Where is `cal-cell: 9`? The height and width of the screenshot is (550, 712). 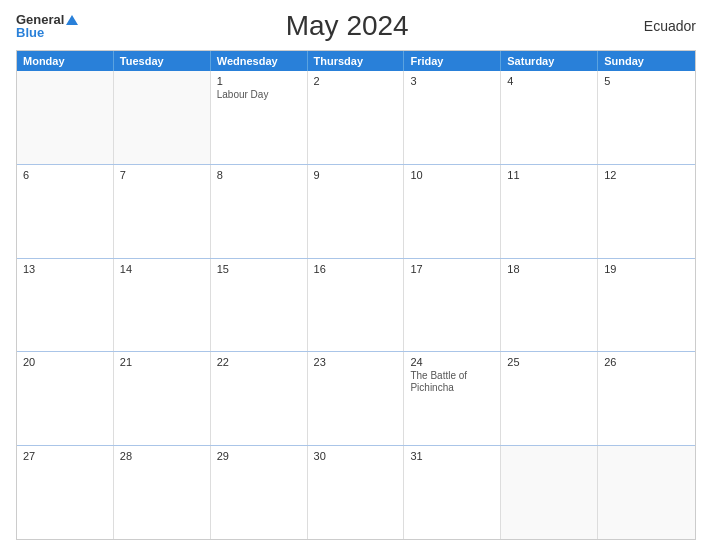
cal-cell: 9 is located at coordinates (356, 212).